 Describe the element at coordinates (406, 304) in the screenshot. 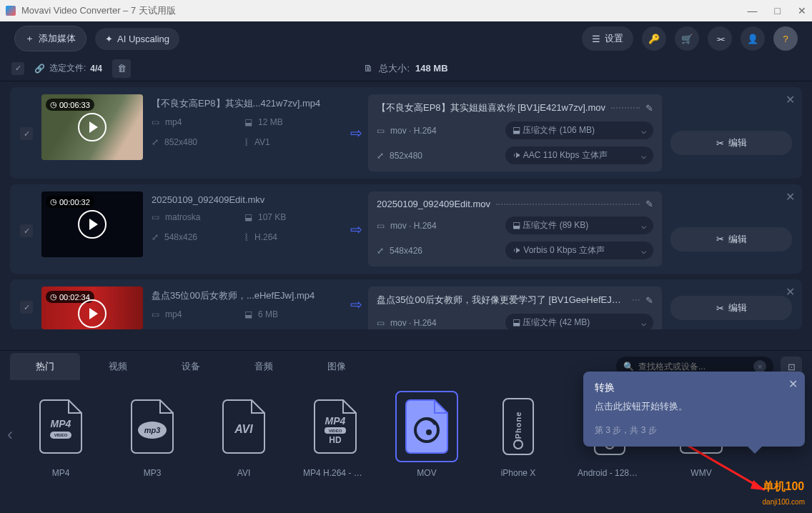

I see `file-card: ✕ ✓ ◷00:02:34 盘点35位00后女教师，...eHefEJw].mp…` at that location.